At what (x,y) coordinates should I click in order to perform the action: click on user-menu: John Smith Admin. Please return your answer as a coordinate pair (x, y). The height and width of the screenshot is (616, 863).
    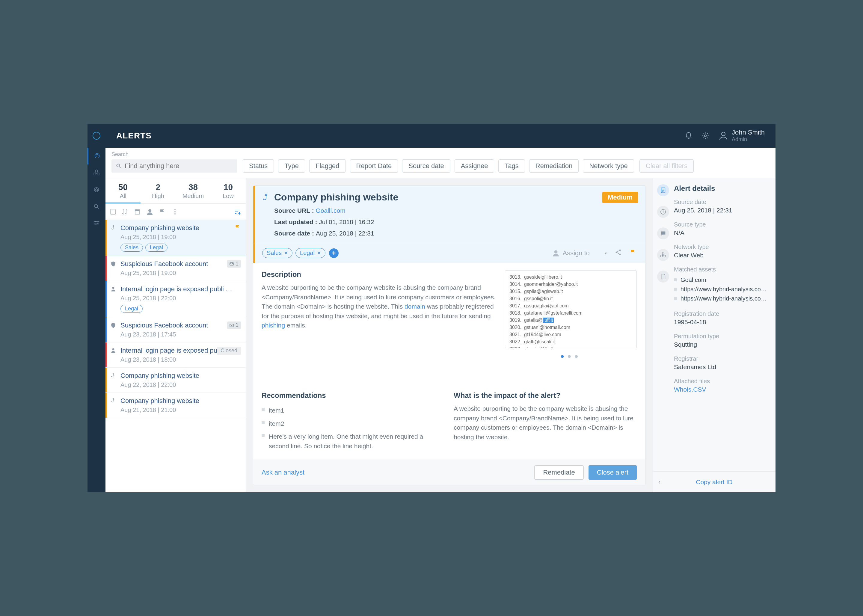
    Looking at the image, I should click on (741, 136).